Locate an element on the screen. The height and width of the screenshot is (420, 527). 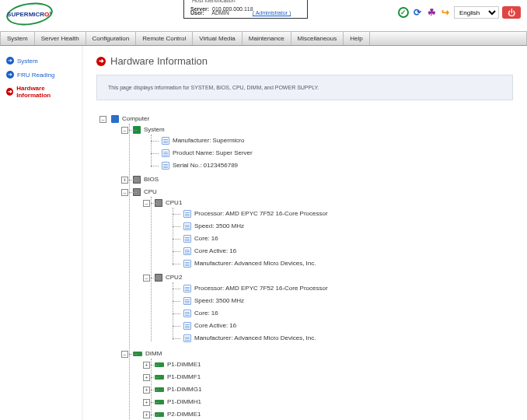
tree-node-cpu2: –CPU2 is located at coordinates (337, 278).